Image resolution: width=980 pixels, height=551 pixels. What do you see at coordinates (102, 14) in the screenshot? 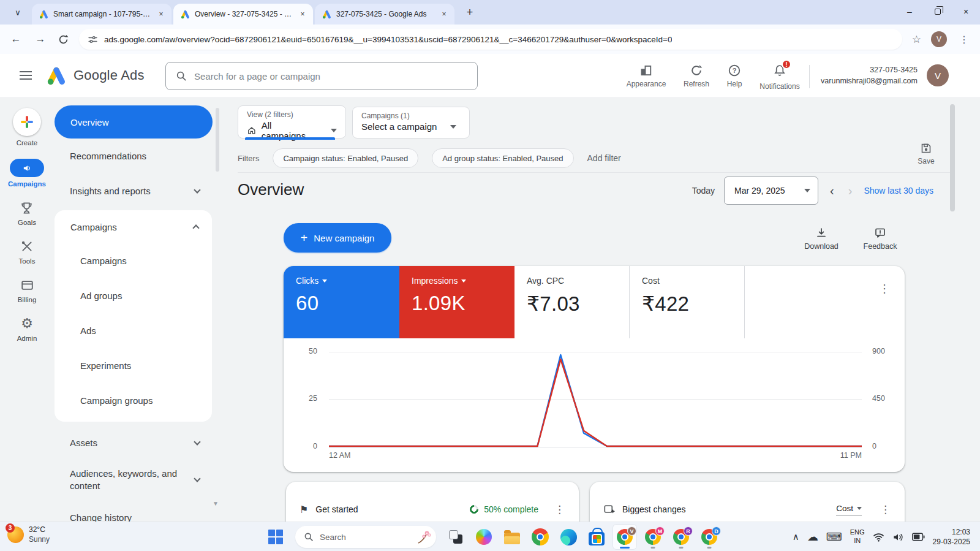
I see `browser-tab-1: Smart campaign - 107-795-478 ×` at bounding box center [102, 14].